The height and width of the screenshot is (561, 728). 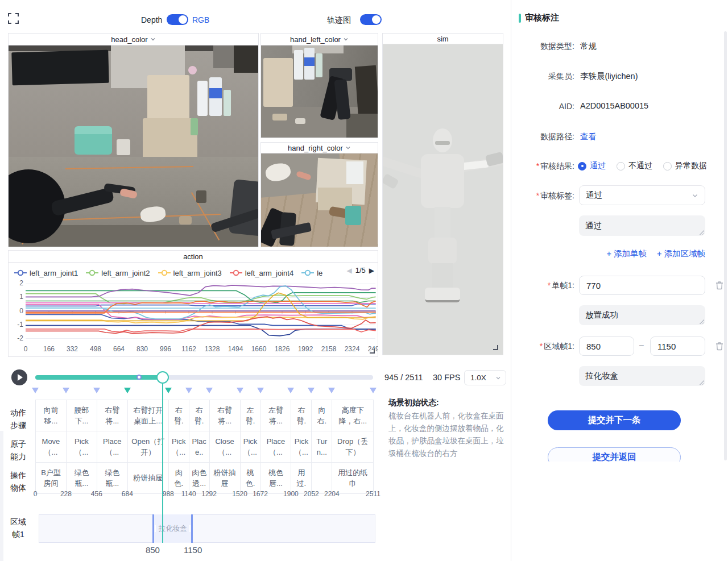 I want to click on table-cell: 肉色., so click(x=179, y=478).